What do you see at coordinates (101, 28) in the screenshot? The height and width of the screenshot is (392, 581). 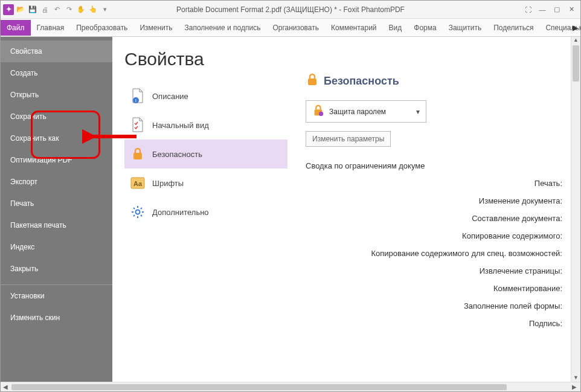 I see `tab-convert: Преобразовать` at bounding box center [101, 28].